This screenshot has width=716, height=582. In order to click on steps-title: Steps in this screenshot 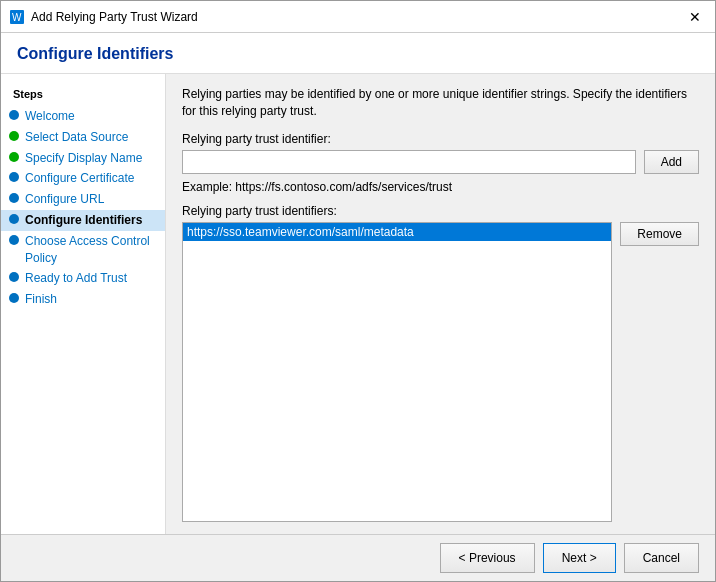, I will do `click(83, 95)`.